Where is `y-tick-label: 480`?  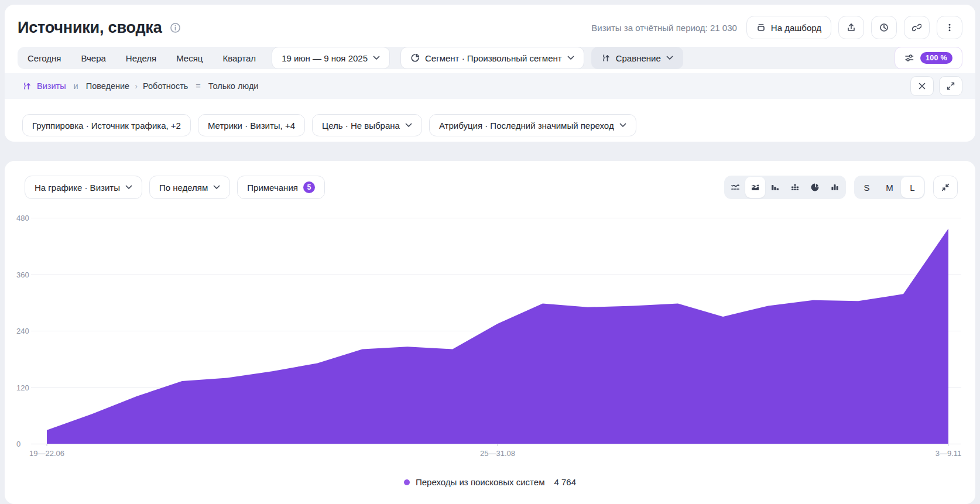
y-tick-label: 480 is located at coordinates (23, 218).